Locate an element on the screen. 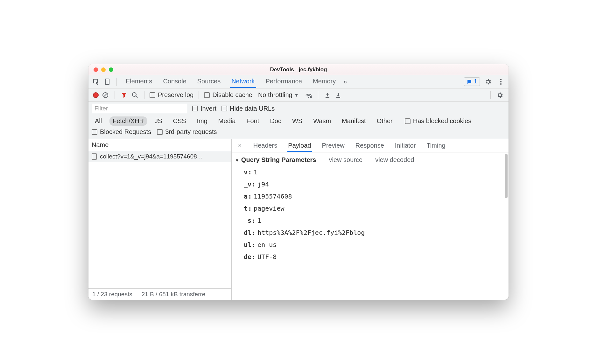 Image resolution: width=597 pixels, height=364 pixels. issues-badge: 1 is located at coordinates (472, 81).